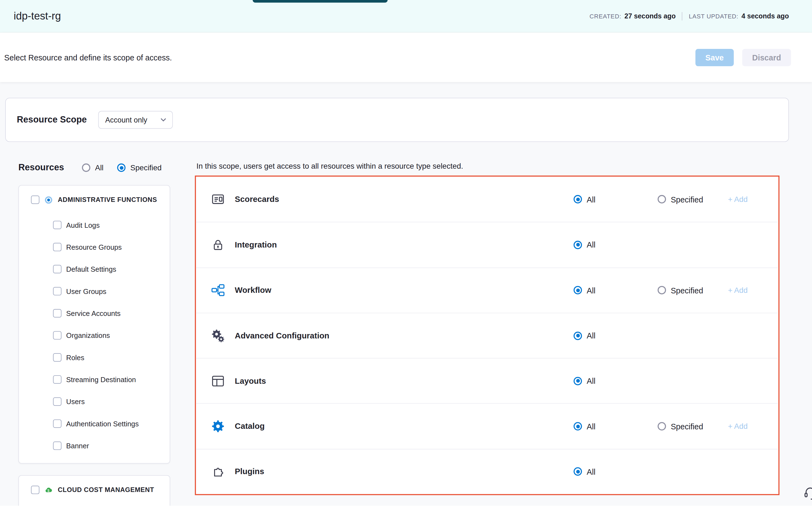 This screenshot has width=812, height=506. Describe the element at coordinates (487, 290) in the screenshot. I see `resource-type-row: Workflow All Specified + Add` at that location.